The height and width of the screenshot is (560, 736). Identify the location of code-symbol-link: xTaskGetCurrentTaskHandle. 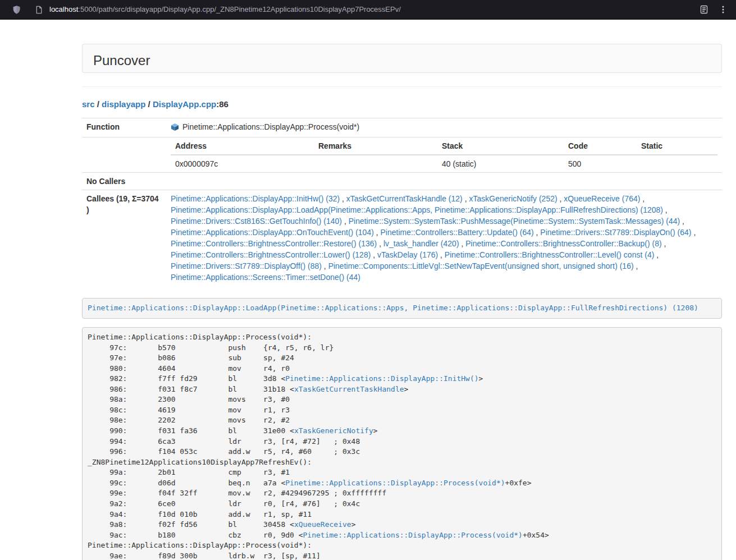
(349, 389).